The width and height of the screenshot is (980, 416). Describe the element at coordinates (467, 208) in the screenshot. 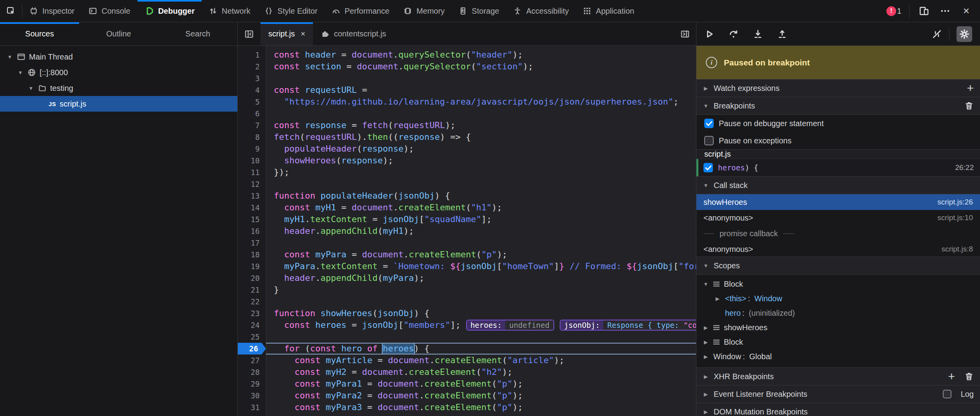

I see `code-line-14: 14 const myH1 = document.createElement("…` at that location.